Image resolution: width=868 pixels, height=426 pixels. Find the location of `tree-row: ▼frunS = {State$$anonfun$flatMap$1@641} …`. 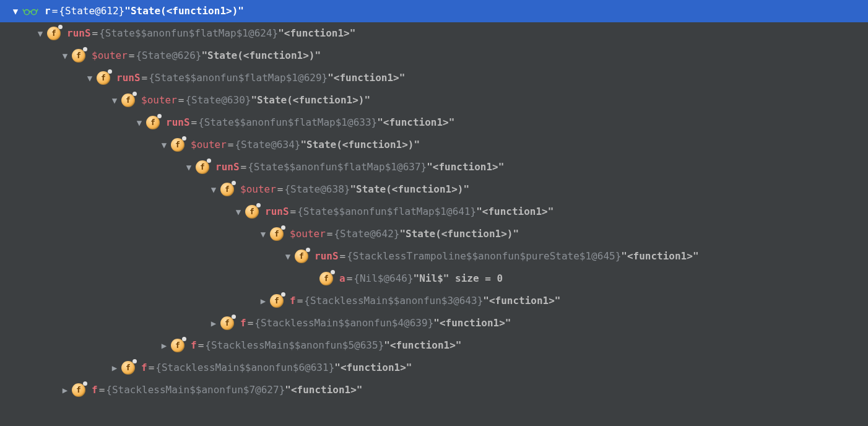

tree-row: ▼frunS = {State$$anonfun$flatMap$1@641} … is located at coordinates (434, 212).